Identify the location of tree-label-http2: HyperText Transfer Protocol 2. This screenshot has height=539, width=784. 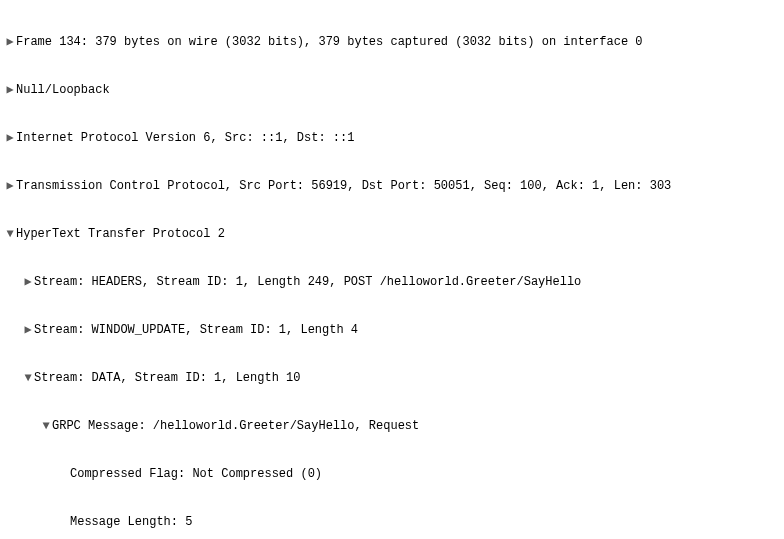
(120, 234).